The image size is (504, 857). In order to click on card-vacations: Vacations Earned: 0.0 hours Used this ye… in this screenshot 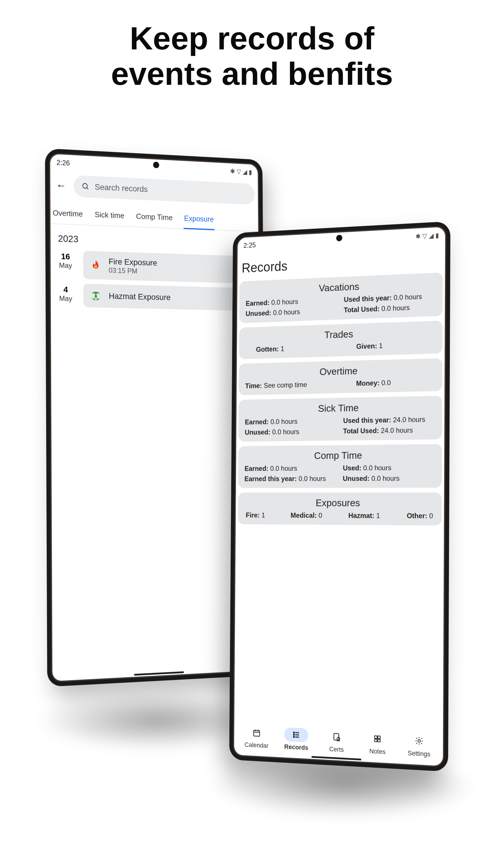, I will do `click(341, 298)`.